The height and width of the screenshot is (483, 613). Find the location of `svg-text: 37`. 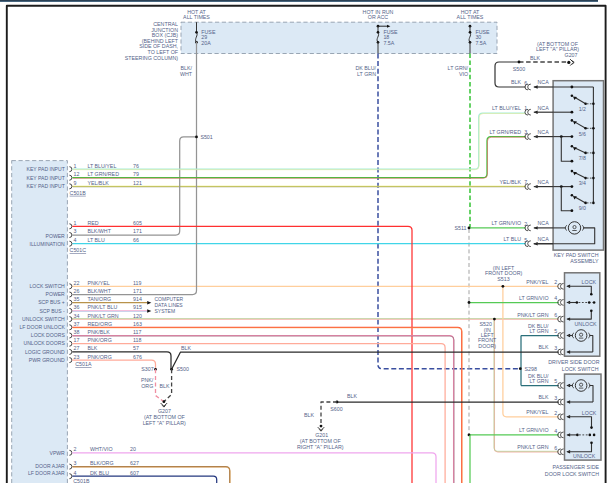

svg-text: 37 is located at coordinates (77, 324).